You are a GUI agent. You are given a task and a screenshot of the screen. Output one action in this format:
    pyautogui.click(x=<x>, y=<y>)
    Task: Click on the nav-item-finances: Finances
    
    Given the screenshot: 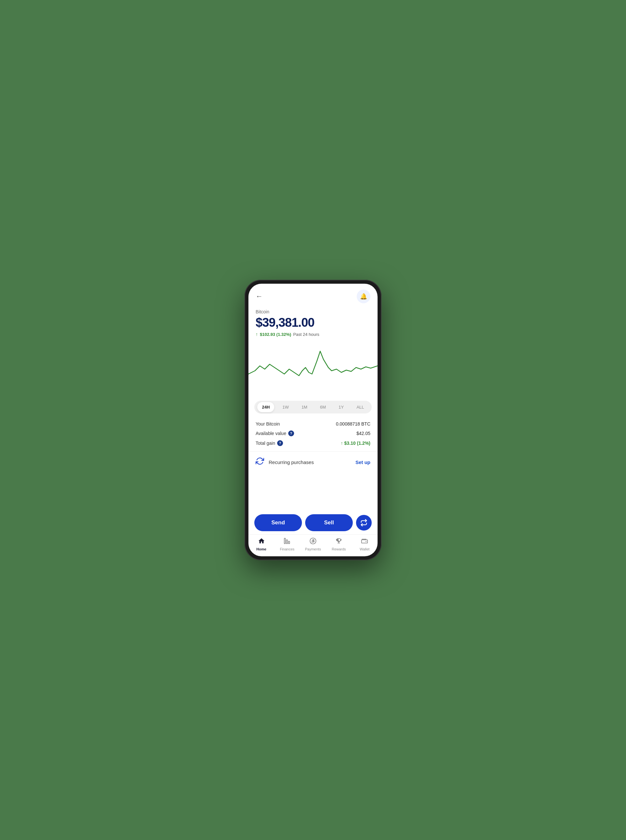 What is the action you would take?
    pyautogui.click(x=287, y=544)
    